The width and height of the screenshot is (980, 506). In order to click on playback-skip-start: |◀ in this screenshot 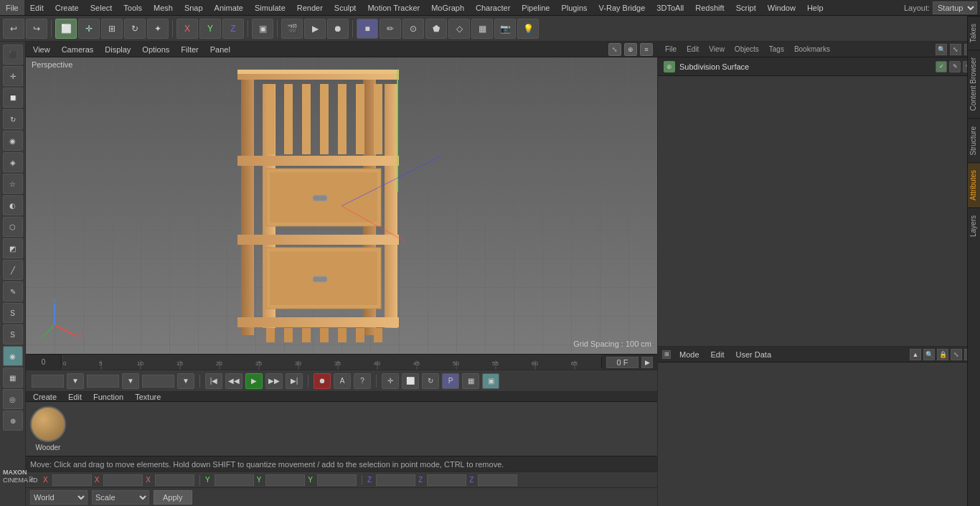, I will do `click(214, 381)`.